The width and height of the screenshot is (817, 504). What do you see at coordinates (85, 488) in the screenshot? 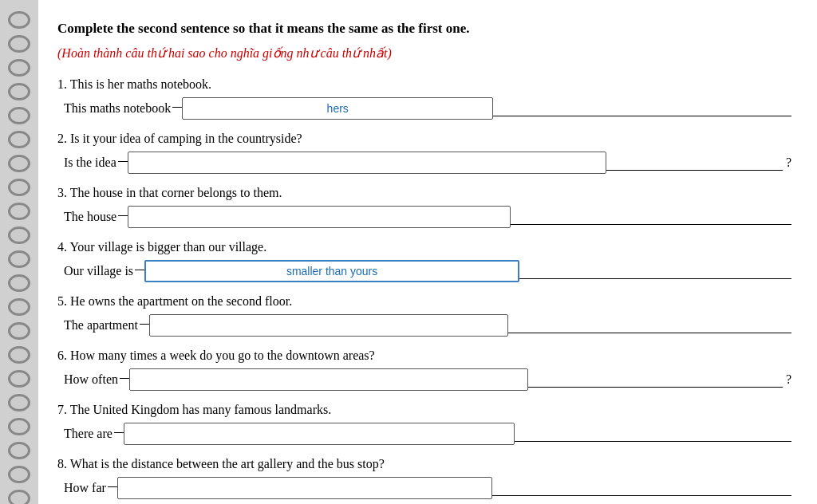
I see `answer-prefix: How far` at bounding box center [85, 488].